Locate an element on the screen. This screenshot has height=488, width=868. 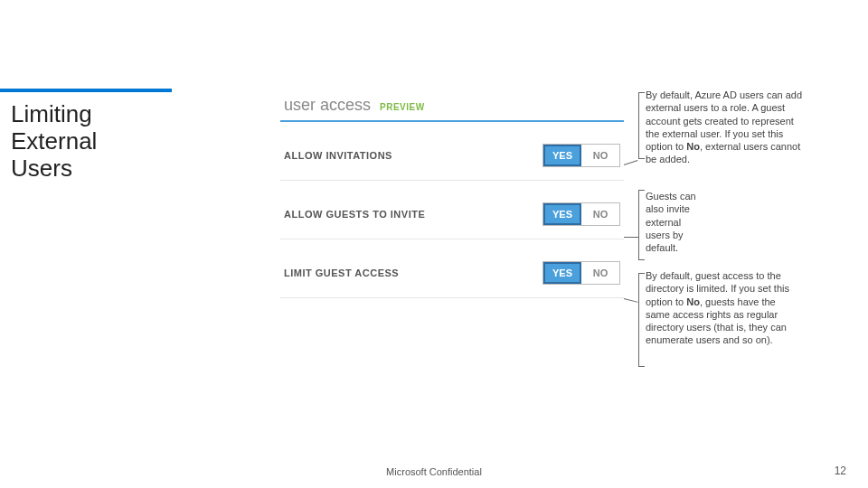
setting-allow-guests-invite: ALLOW GUESTS TO INVITE YES NO is located at coordinates (452, 210).